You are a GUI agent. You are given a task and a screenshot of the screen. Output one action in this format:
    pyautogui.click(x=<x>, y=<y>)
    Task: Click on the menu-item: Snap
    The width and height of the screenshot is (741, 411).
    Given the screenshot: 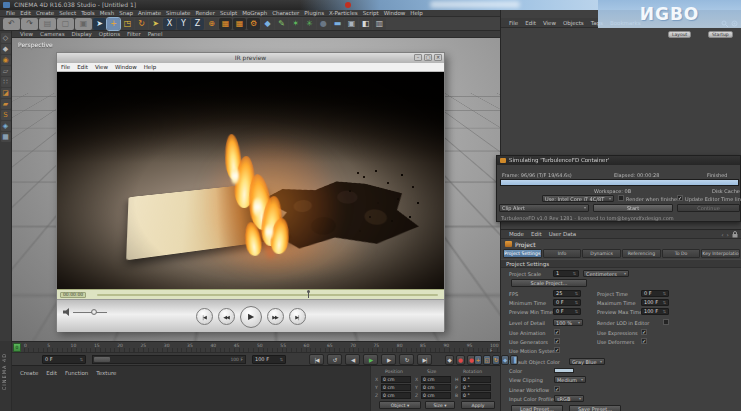 What is the action you would take?
    pyautogui.click(x=126, y=13)
    